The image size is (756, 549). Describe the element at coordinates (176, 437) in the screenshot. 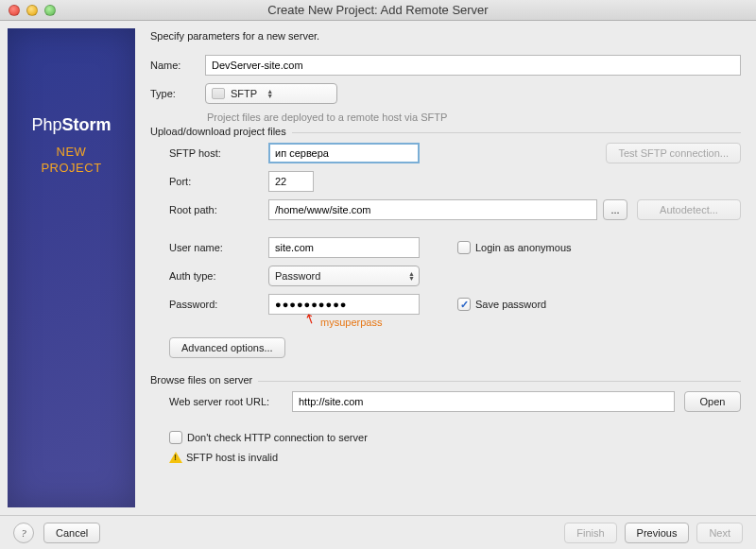

I see `dont-check-http-checkbox` at that location.